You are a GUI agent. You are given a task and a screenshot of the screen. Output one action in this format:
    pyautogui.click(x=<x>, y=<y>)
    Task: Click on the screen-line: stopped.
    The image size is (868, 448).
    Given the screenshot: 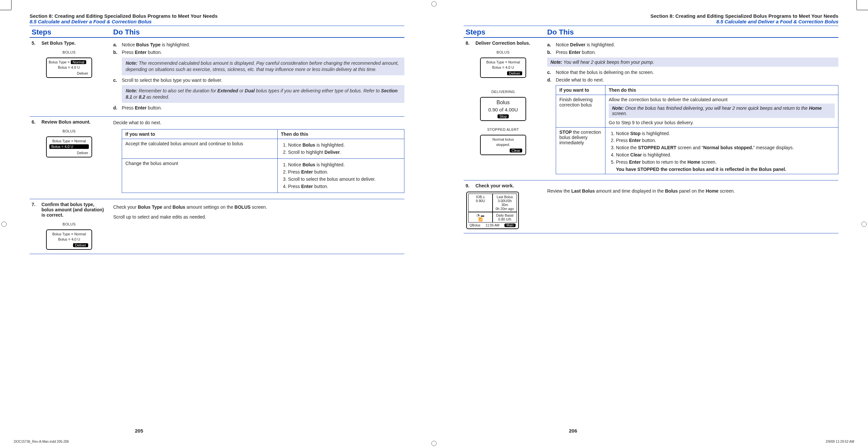 What is the action you would take?
    pyautogui.click(x=503, y=145)
    